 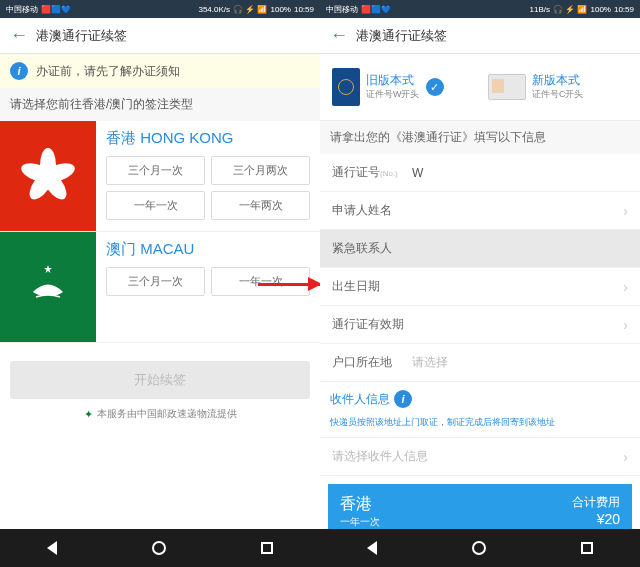 I want to click on recipient-header: 收件人信息 i, so click(x=480, y=399).